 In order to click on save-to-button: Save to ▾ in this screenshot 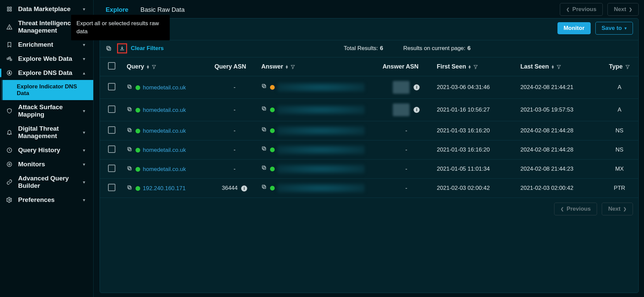, I will do `click(614, 28)`.